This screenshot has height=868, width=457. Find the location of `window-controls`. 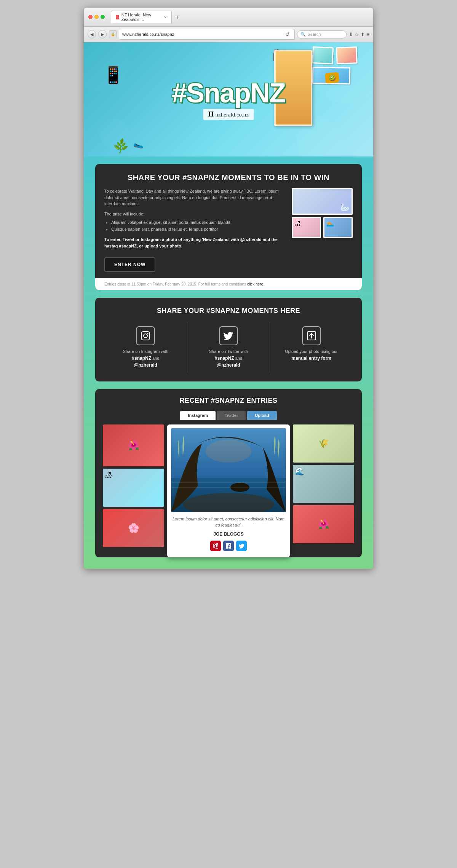

window-controls is located at coordinates (97, 17).